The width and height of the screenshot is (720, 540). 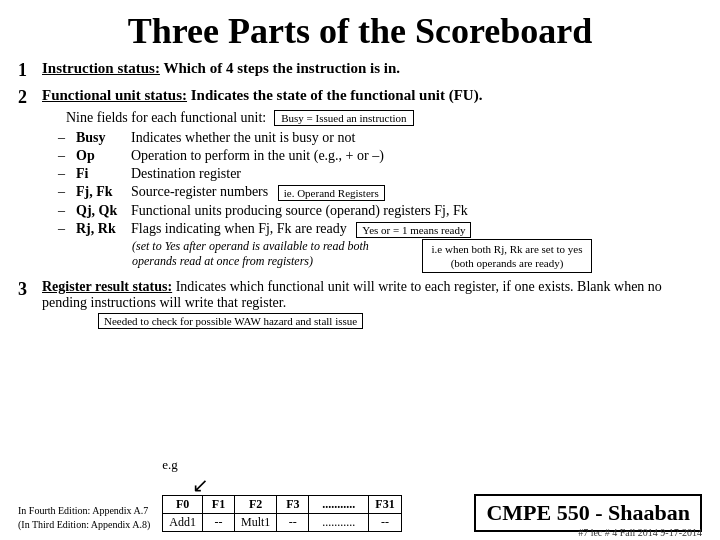 What do you see at coordinates (334, 95) in the screenshot?
I see `section2-intro-text: Indicates the state of the functional un…` at bounding box center [334, 95].